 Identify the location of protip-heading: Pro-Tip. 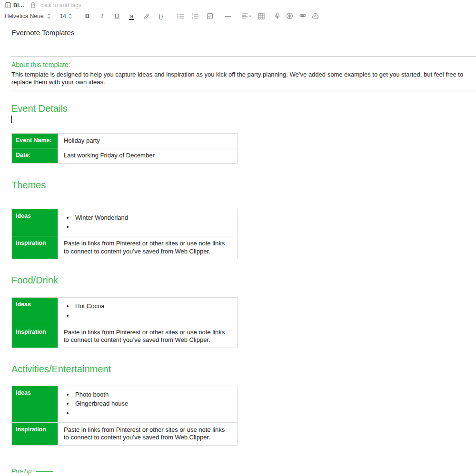
(244, 471).